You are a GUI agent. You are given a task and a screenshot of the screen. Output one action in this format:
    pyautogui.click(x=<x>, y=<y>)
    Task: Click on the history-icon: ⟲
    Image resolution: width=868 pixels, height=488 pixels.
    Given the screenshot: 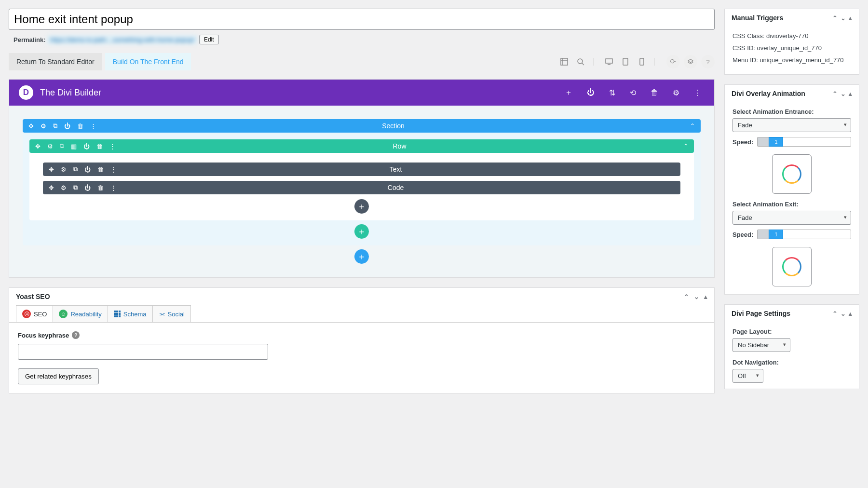 What is the action you would take?
    pyautogui.click(x=633, y=93)
    